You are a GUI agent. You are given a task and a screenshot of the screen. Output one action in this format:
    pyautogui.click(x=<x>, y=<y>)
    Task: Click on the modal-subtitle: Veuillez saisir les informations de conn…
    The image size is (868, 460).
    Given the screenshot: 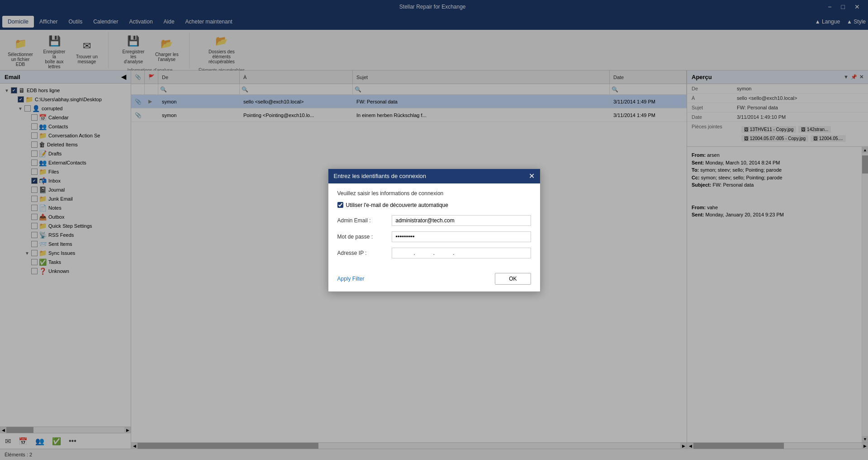 What is the action you would take?
    pyautogui.click(x=434, y=193)
    